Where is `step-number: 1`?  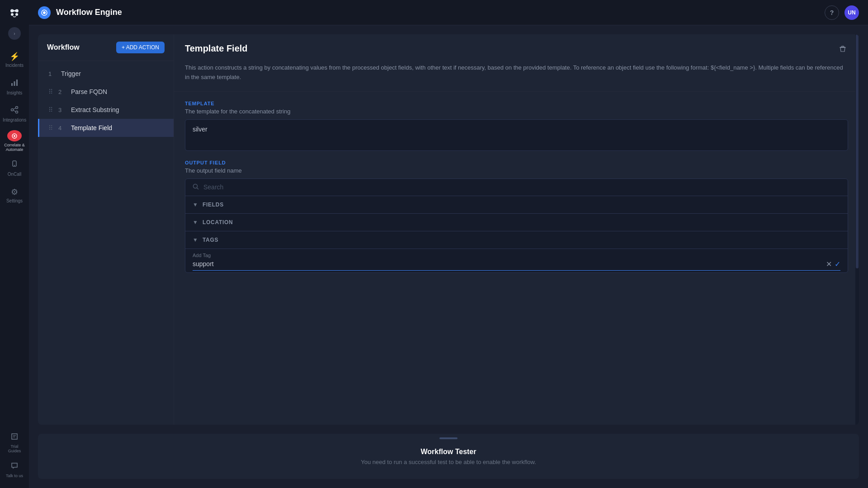 step-number: 1 is located at coordinates (52, 74).